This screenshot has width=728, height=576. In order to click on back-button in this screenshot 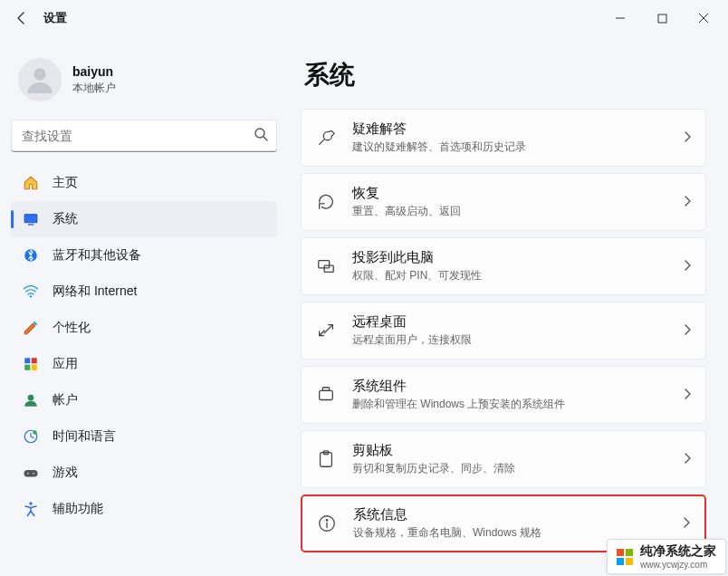, I will do `click(22, 18)`.